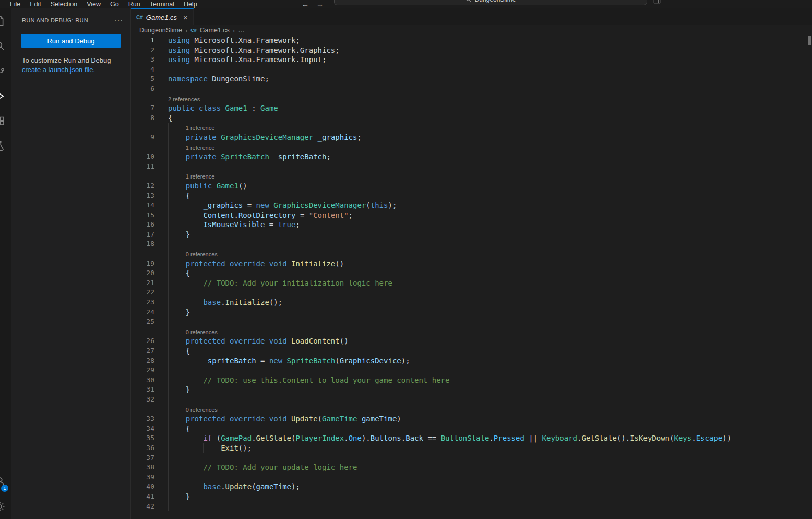 The width and height of the screenshot is (812, 519). Describe the element at coordinates (161, 30) in the screenshot. I see `breadcrumb-project: DungeonSlime` at that location.